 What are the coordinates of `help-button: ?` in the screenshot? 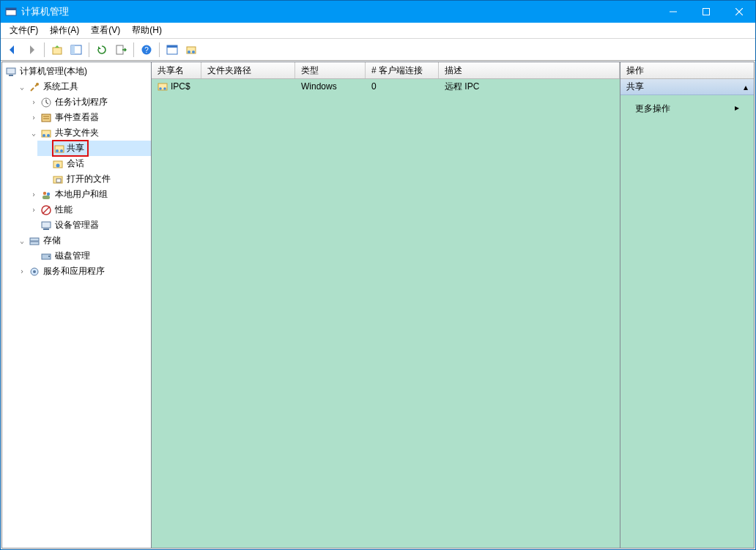 It's located at (147, 50).